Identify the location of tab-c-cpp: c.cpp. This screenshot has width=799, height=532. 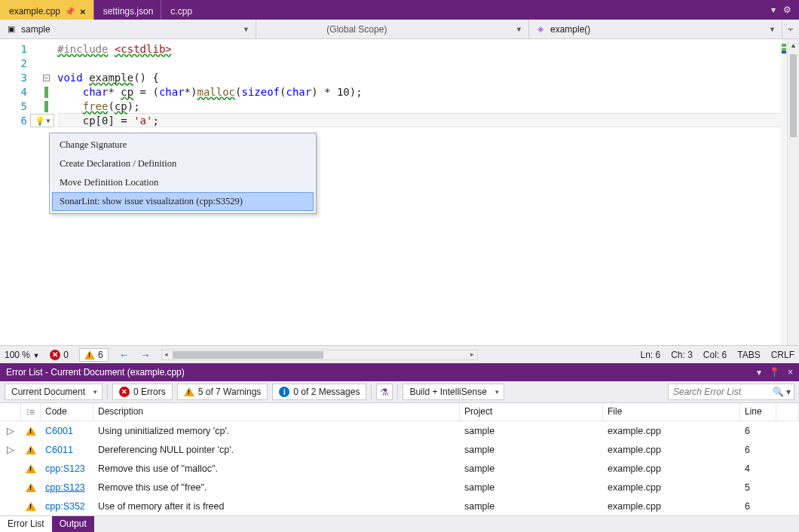
(181, 10).